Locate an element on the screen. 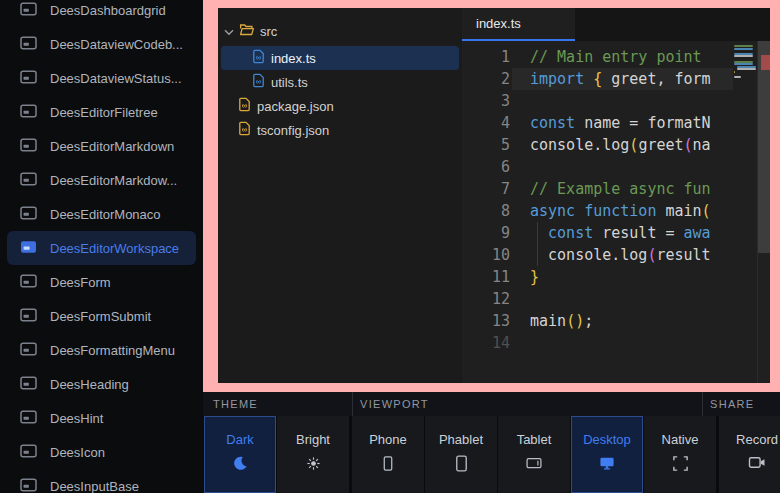 Image resolution: width=780 pixels, height=493 pixels. toolbar-button-label: Desktop is located at coordinates (607, 440).